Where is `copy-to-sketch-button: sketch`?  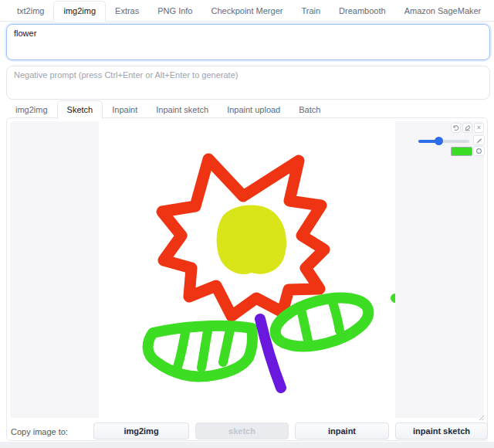 copy-to-sketch-button: sketch is located at coordinates (242, 431).